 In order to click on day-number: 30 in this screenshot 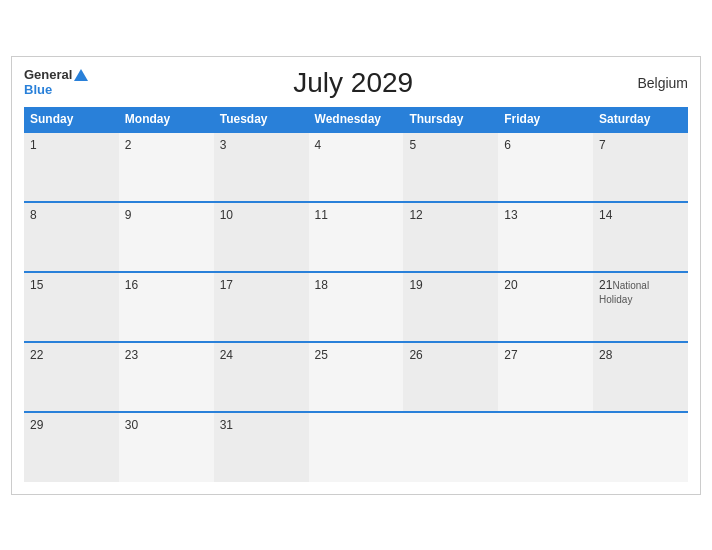, I will do `click(132, 425)`.